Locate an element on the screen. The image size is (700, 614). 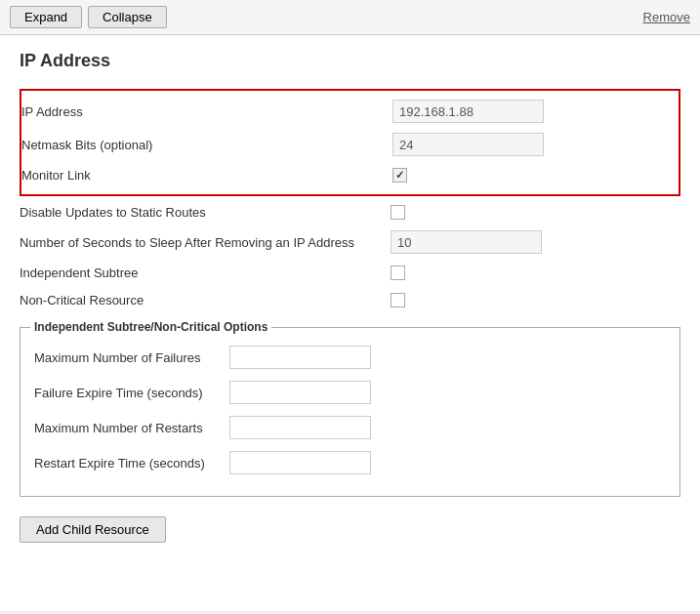
max-failures-row: Maximum Number of Failures is located at coordinates (350, 357).